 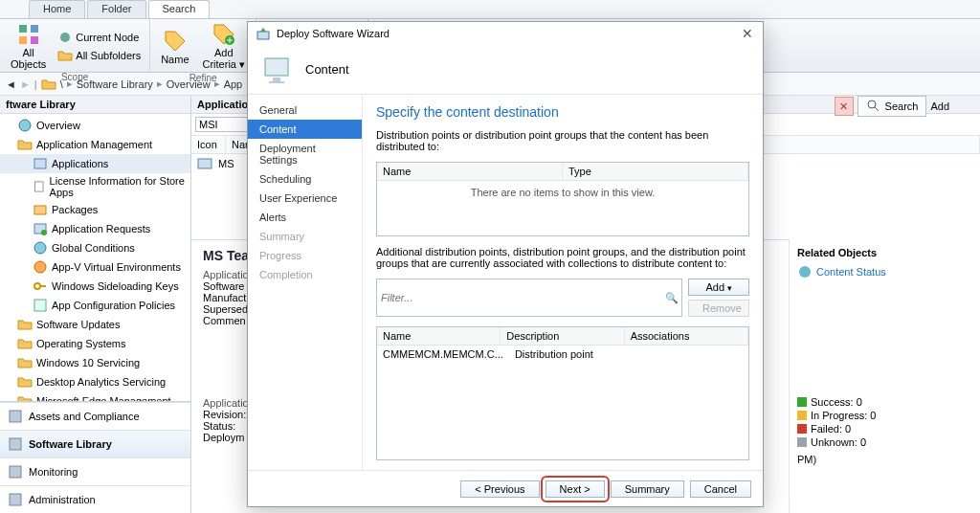 What do you see at coordinates (304, 154) in the screenshot?
I see `wizard-step-deployment-settings: Deployment Settings` at bounding box center [304, 154].